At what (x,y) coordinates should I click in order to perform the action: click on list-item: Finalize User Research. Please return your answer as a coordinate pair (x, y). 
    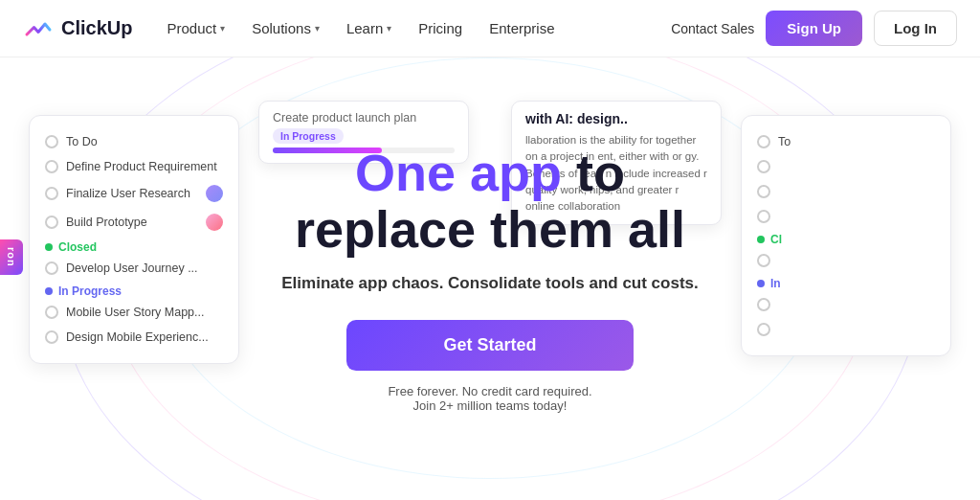
    Looking at the image, I should click on (134, 193).